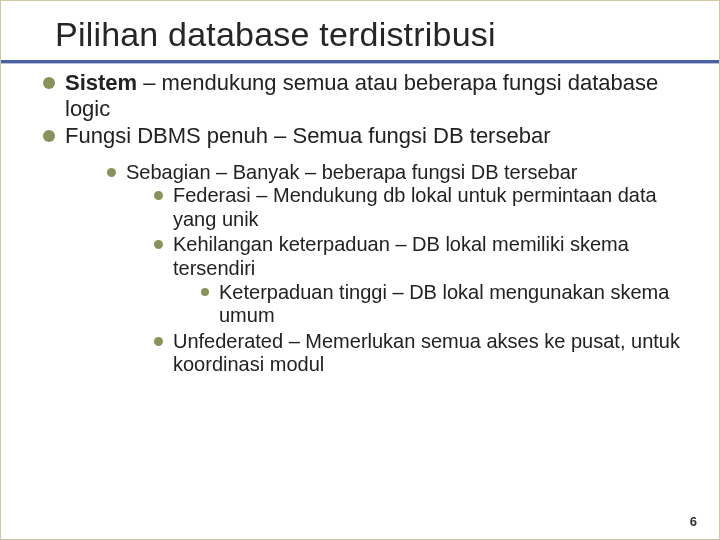 This screenshot has height=540, width=720. What do you see at coordinates (363, 136) in the screenshot?
I see `bullet-level1: Fungsi DBMS penuh – Semua fungsi DB ters…` at bounding box center [363, 136].